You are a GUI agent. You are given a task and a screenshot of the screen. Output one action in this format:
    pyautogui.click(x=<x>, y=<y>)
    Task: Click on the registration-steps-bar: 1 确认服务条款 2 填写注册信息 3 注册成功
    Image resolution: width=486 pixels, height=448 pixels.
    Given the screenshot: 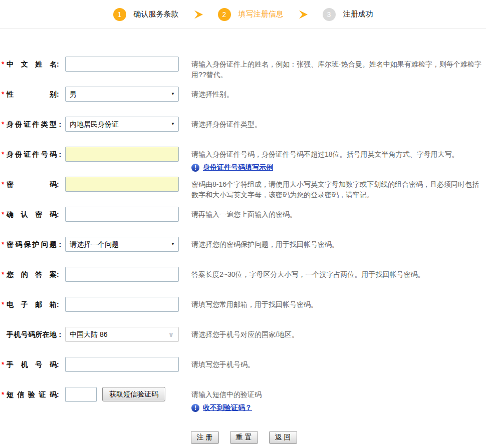 What is the action you would take?
    pyautogui.click(x=243, y=15)
    